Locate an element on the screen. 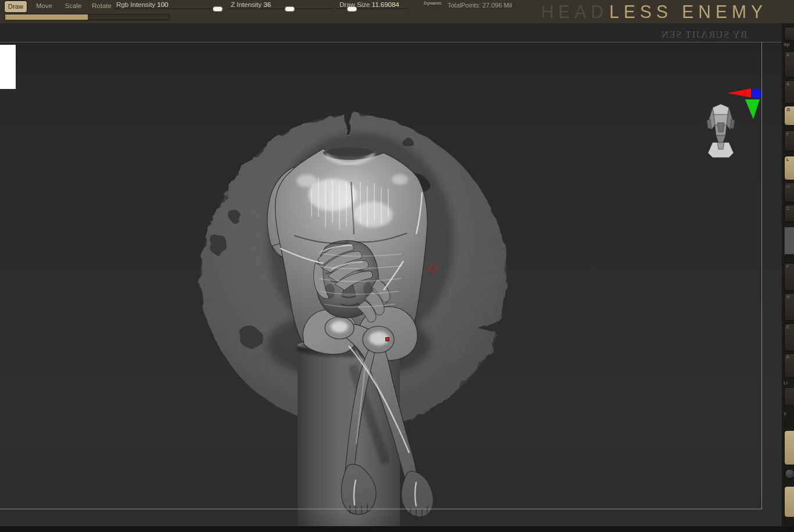 The height and width of the screenshot is (532, 794). draw-size-value: 11.69084 is located at coordinates (386, 5).